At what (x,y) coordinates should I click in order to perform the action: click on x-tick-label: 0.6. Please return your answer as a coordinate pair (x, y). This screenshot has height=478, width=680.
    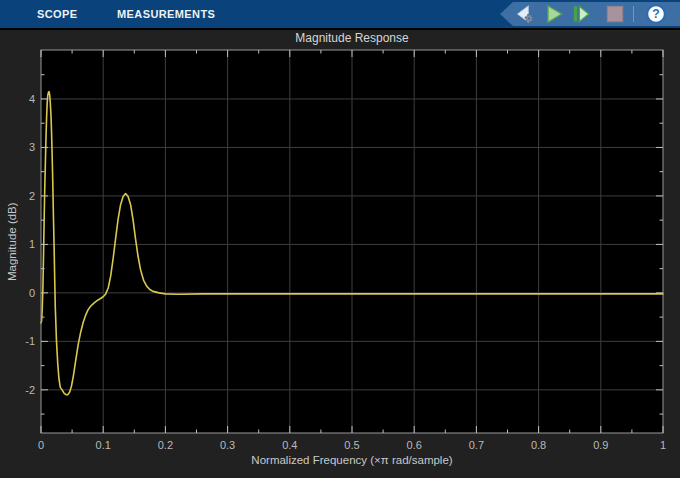
    Looking at the image, I should click on (414, 445).